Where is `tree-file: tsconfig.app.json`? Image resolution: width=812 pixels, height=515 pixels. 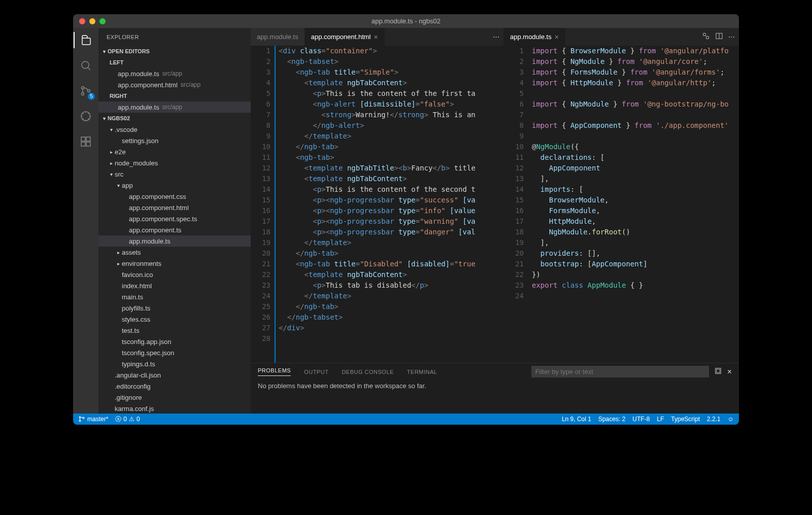
tree-file: tsconfig.app.json is located at coordinates (175, 341).